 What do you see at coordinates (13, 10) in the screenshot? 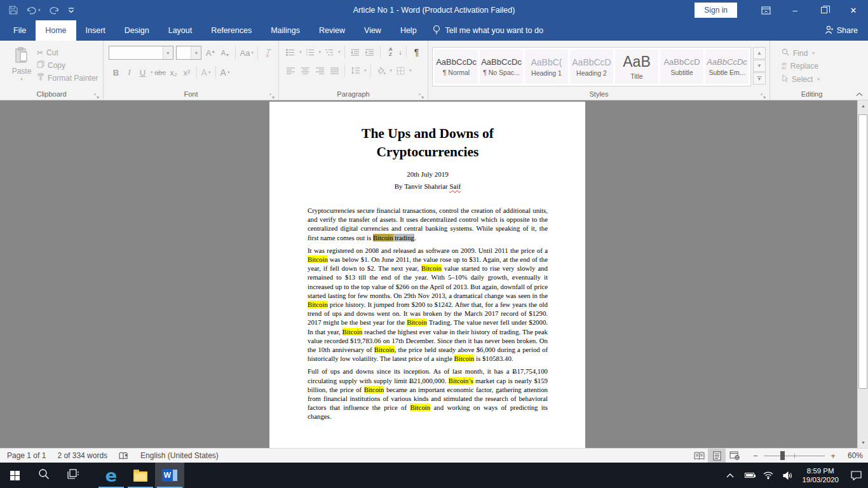
I see `save-icon` at bounding box center [13, 10].